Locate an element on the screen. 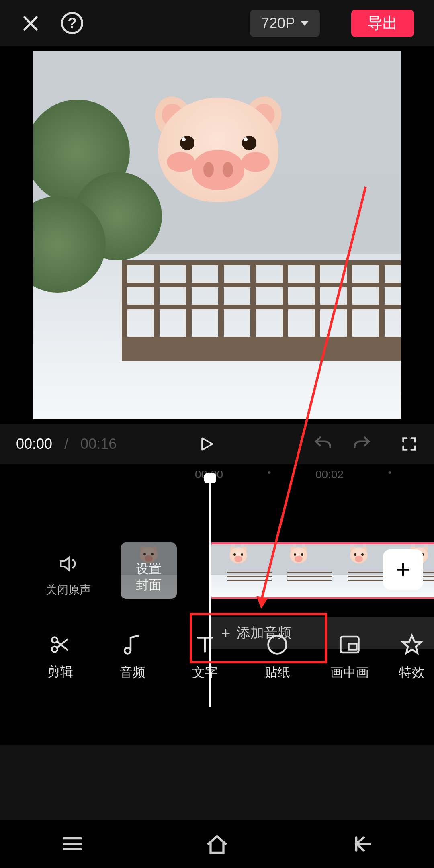  tool-effect: 特效 is located at coordinates (410, 657).